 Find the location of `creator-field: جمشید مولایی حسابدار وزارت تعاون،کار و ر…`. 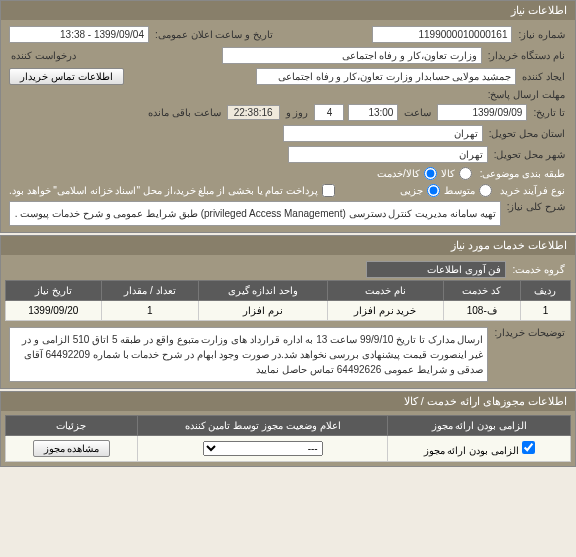

creator-field: جمشید مولایی حسابدار وزارت تعاون،کار و ر… is located at coordinates (386, 76).